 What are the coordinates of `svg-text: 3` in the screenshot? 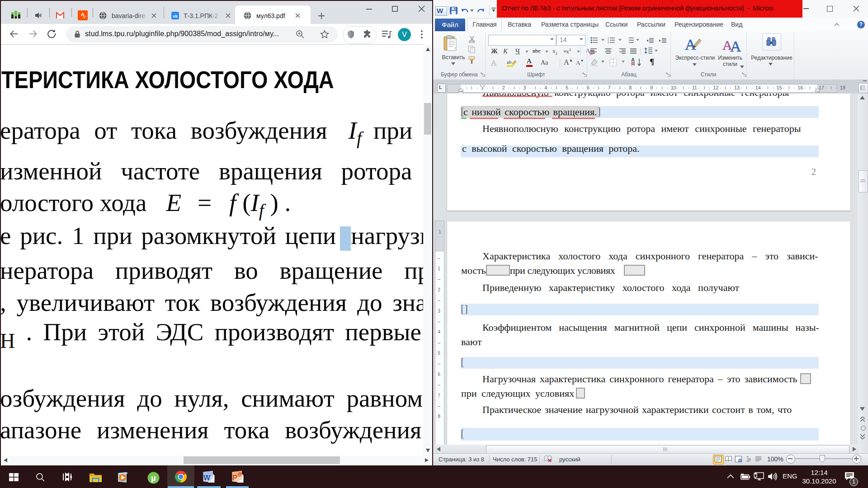 It's located at (609, 42).